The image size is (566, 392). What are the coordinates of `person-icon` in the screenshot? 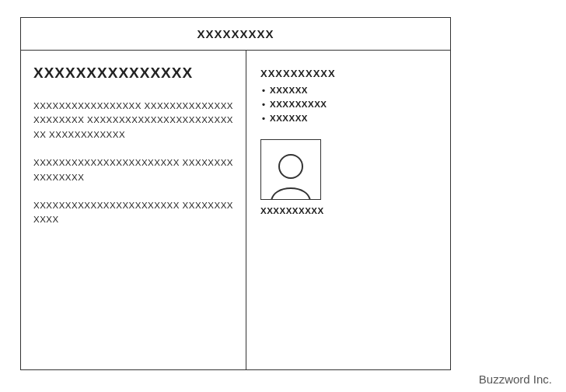 It's located at (291, 172).